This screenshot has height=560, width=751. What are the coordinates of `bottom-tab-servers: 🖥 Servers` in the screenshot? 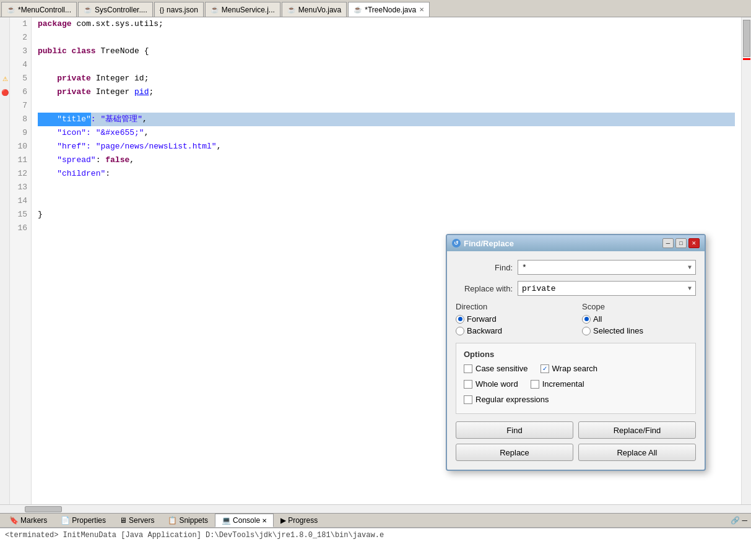 It's located at (137, 520).